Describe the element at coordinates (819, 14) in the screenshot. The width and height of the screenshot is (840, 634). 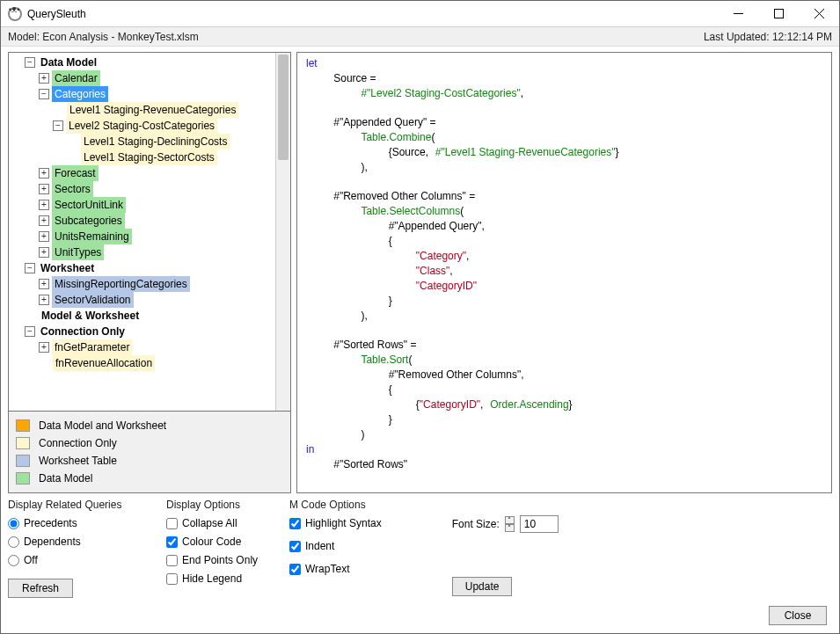
I see `close-window-button` at that location.